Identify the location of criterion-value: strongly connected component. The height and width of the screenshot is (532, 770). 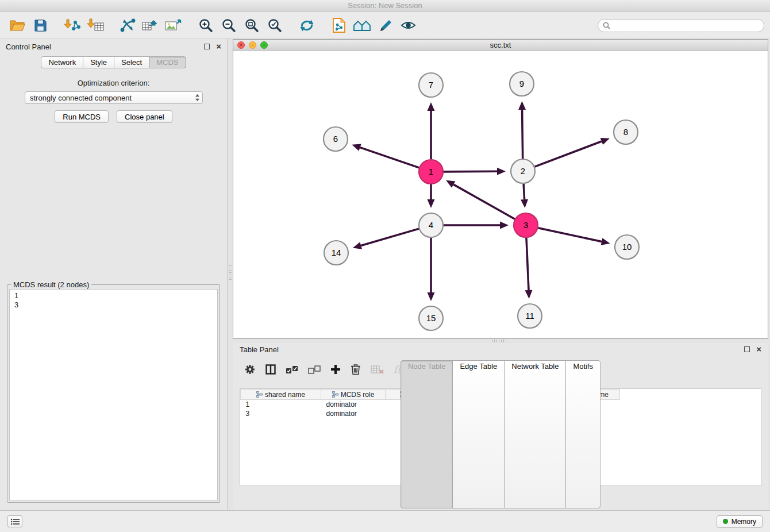
(80, 98).